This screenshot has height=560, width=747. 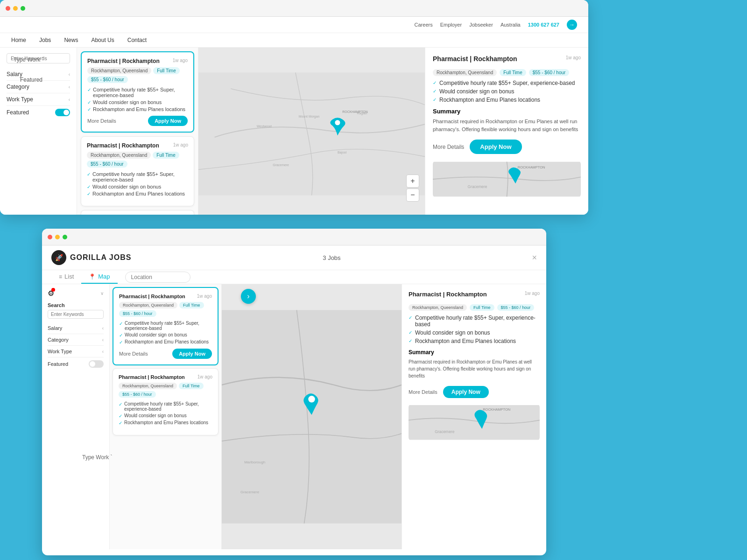 What do you see at coordinates (165, 402) in the screenshot?
I see `job-card-2-bottom: Pharmacist | Rockhampton 1w ago Rockhamp…` at bounding box center [165, 402].